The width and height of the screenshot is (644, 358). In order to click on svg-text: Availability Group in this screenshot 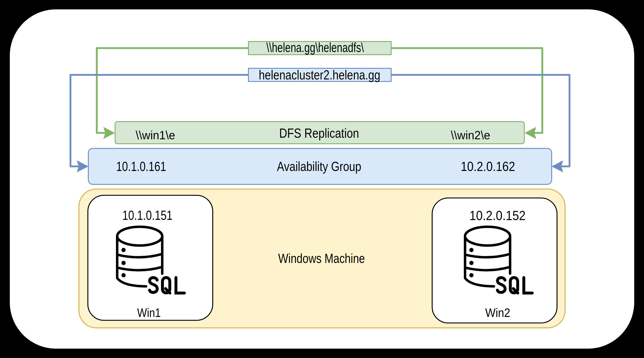, I will do `click(319, 167)`.